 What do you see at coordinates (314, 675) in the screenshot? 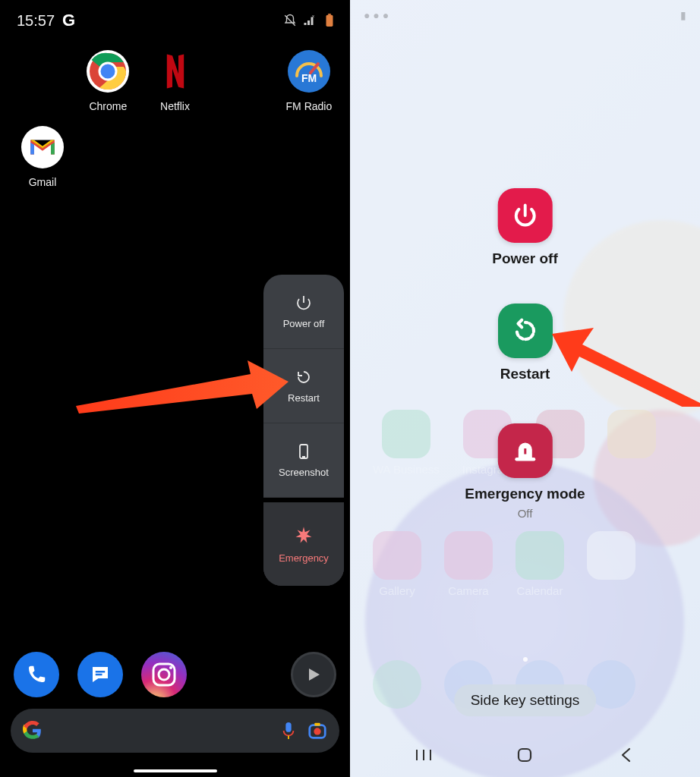
I see `play-icon` at bounding box center [314, 675].